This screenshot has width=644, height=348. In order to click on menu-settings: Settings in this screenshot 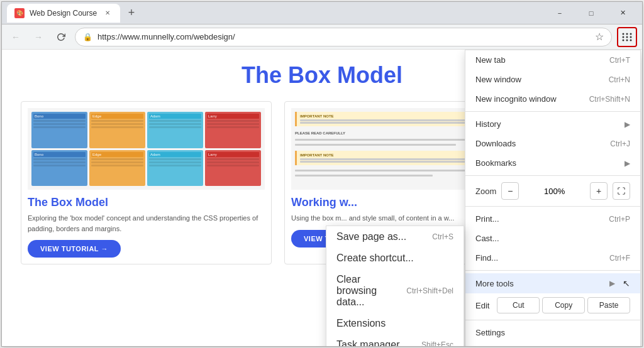, I will do `click(553, 333)`.